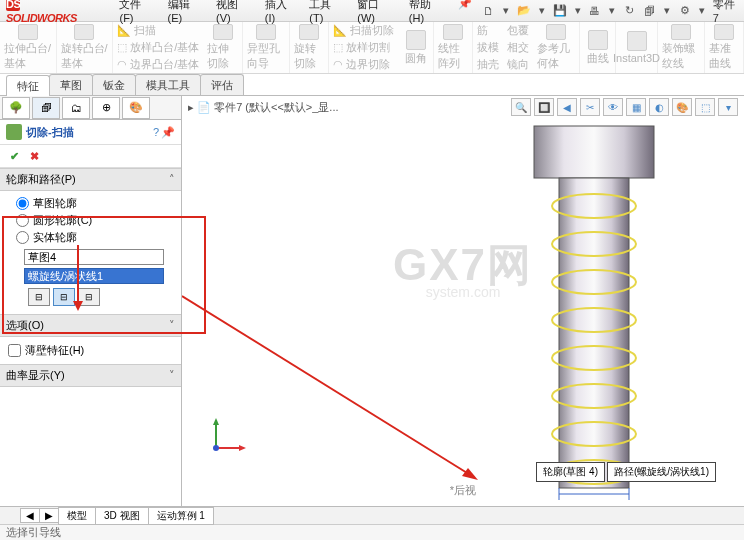 The width and height of the screenshot is (744, 540). Describe the element at coordinates (158, 30) in the screenshot. I see `cmd-sweep: 📐 扫描` at that location.